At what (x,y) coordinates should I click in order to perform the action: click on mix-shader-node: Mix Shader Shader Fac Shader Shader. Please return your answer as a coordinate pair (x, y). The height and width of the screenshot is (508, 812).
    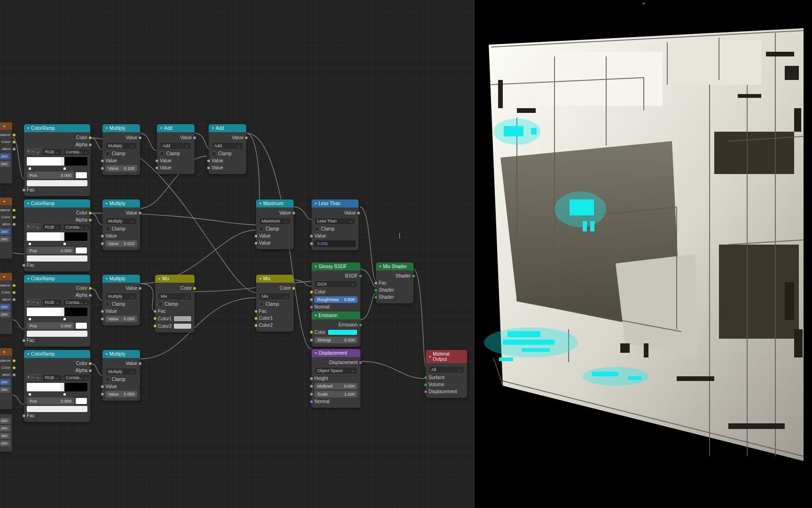
    Looking at the image, I should click on (395, 283).